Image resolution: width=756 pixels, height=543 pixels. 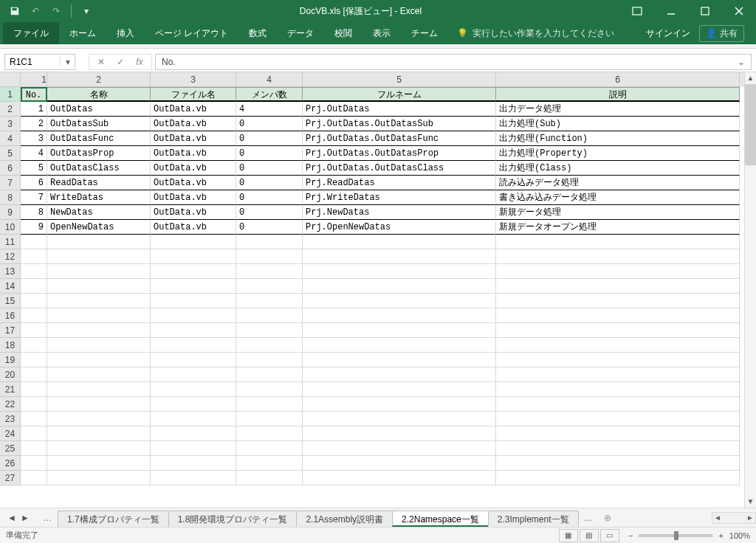 What do you see at coordinates (99, 80) in the screenshot?
I see `col-header: 2` at bounding box center [99, 80].